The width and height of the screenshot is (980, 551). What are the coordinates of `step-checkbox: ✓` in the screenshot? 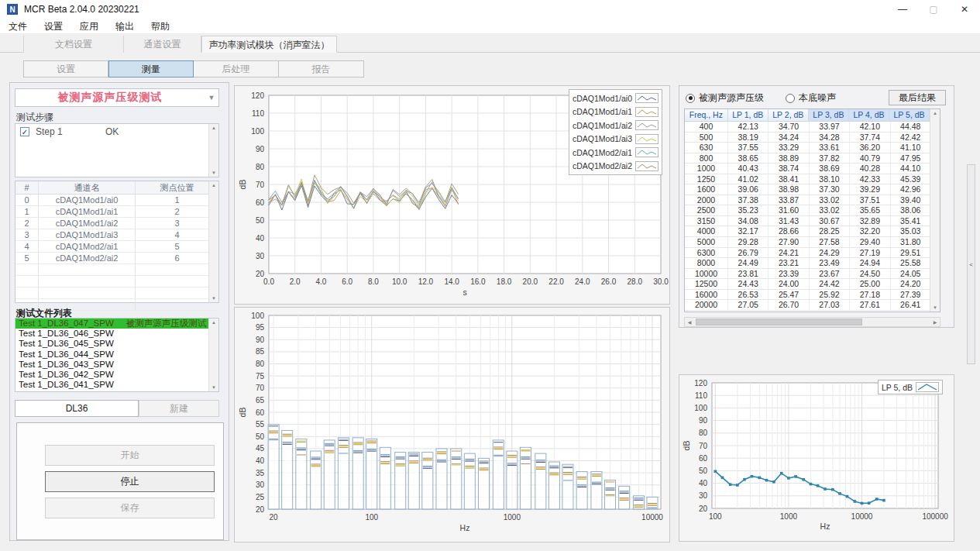 It's located at (25, 132).